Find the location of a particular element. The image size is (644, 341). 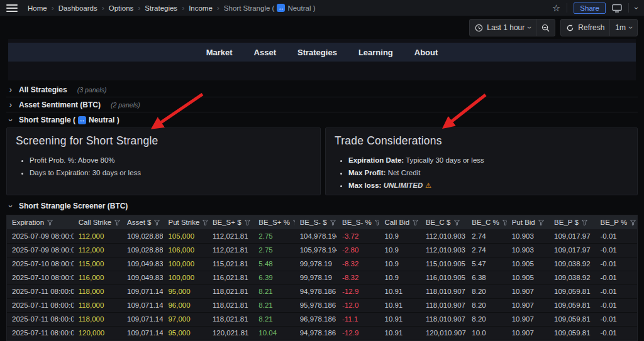

row-short-strangle: › Short Strangle ( ↔ Neutral ) is located at coordinates (322, 120).